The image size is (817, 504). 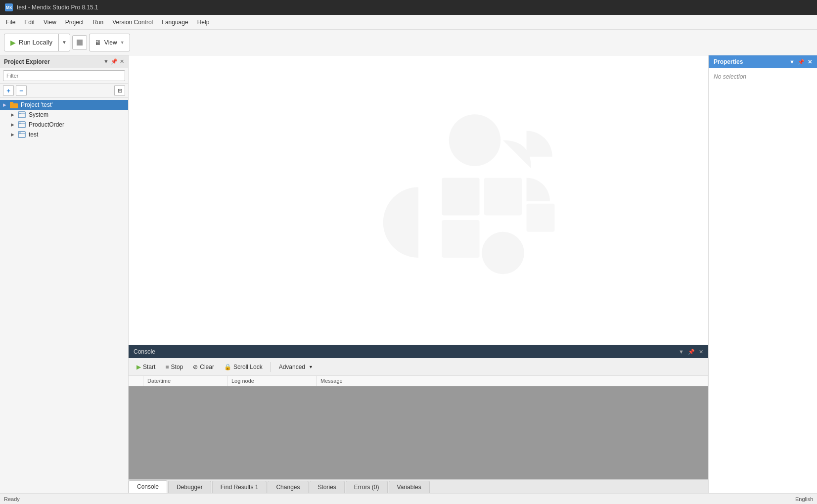 I want to click on stop-button, so click(x=80, y=43).